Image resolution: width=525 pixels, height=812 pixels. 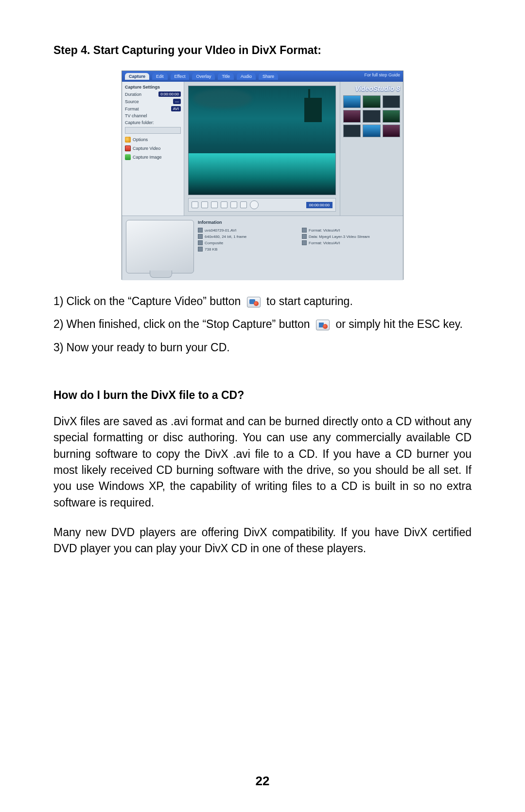 I want to click on stop-capture-icon, so click(x=323, y=325).